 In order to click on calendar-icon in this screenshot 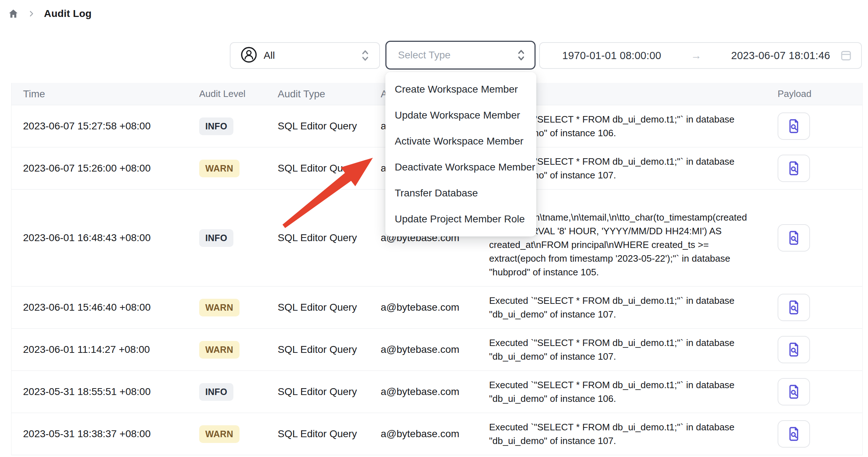, I will do `click(846, 56)`.